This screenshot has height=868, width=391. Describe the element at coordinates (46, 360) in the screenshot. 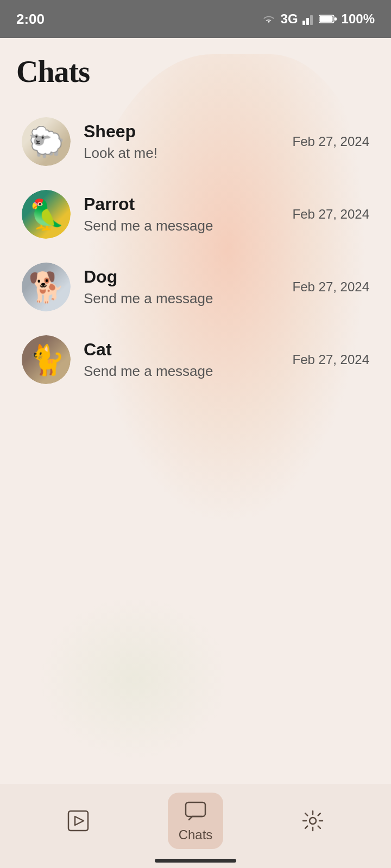

I see `avatar-cat` at that location.